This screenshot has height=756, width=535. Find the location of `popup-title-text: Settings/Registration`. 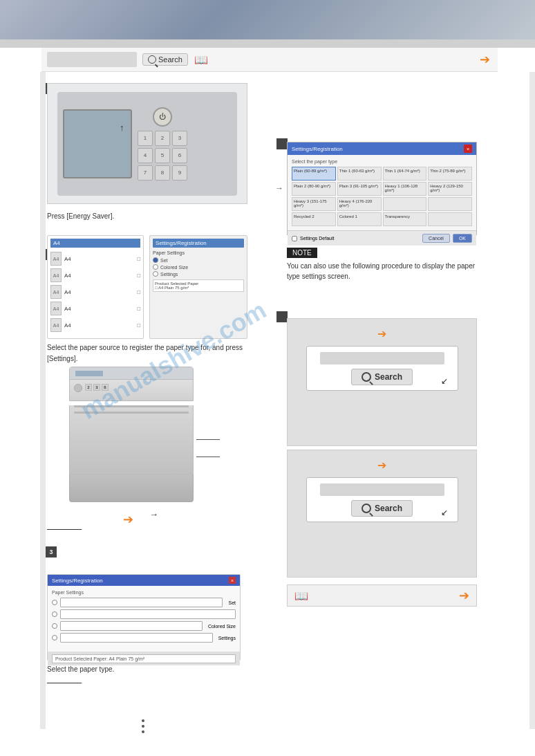

popup-title-text: Settings/Registration is located at coordinates (317, 149).